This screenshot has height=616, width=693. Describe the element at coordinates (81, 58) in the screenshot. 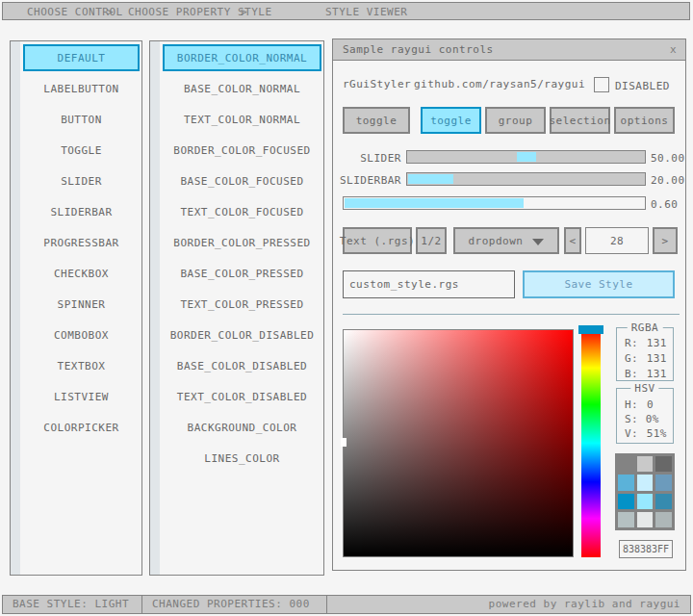

I see `control-item-default: DEFAULT` at that location.